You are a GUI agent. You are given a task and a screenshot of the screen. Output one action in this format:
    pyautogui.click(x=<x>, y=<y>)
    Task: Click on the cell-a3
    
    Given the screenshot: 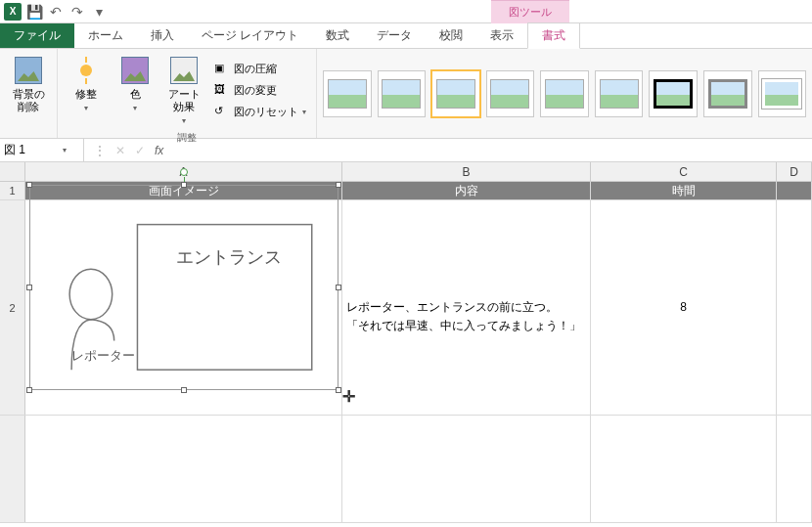 What is the action you would take?
    pyautogui.click(x=184, y=469)
    